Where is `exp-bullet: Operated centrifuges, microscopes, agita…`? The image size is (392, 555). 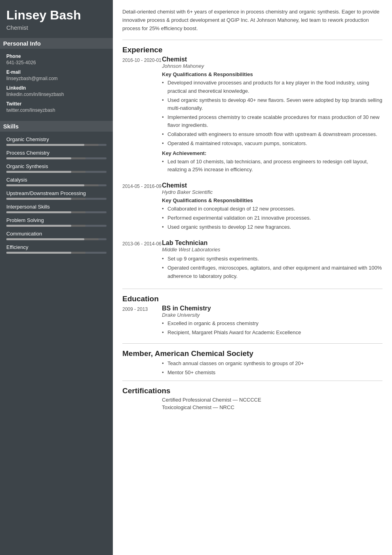 exp-bullet: Operated centrifuges, microscopes, agita… is located at coordinates (272, 272).